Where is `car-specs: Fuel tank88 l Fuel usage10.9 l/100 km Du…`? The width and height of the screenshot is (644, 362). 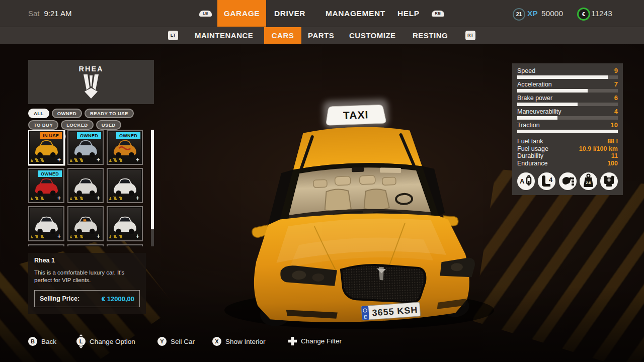 car-specs: Fuel tank88 l Fuel usage10.9 l/100 km Du… is located at coordinates (568, 152).